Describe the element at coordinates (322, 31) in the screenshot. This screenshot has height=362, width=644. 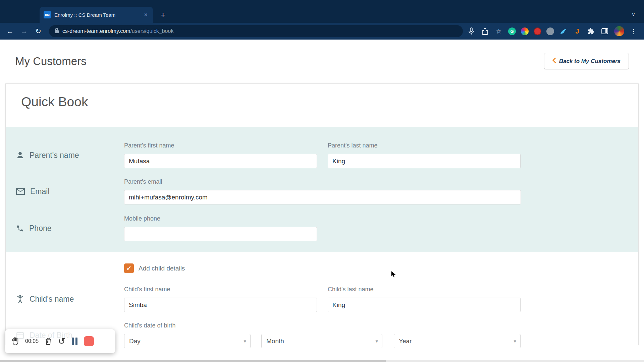
I see `browser-toolbar: ← → ↻ cs-dream-team.enrolmy.com/users/qu…` at that location.